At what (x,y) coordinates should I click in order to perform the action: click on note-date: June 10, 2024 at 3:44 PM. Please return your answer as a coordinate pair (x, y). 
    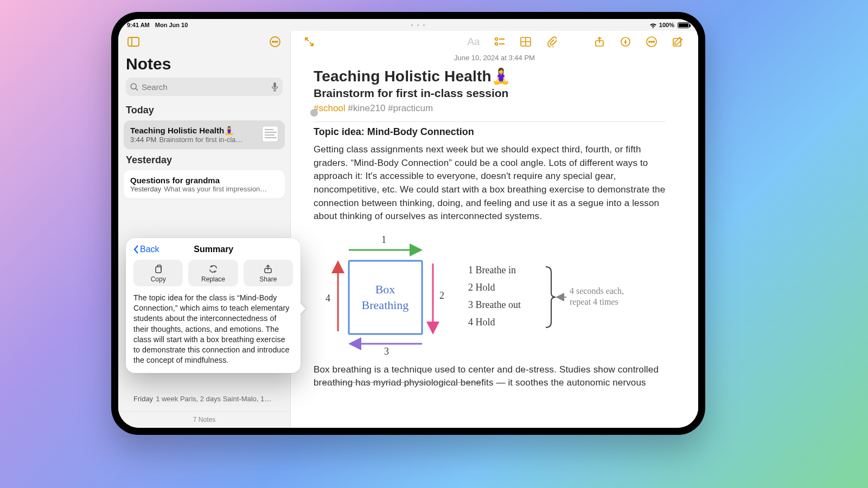
    Looking at the image, I should click on (495, 57).